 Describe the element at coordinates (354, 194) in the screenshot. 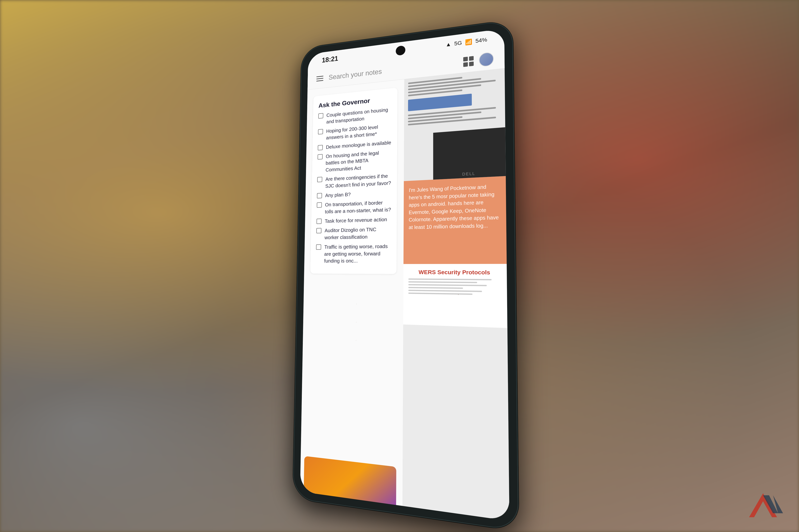

I see `checklist-item-6: Any plan B?` at that location.